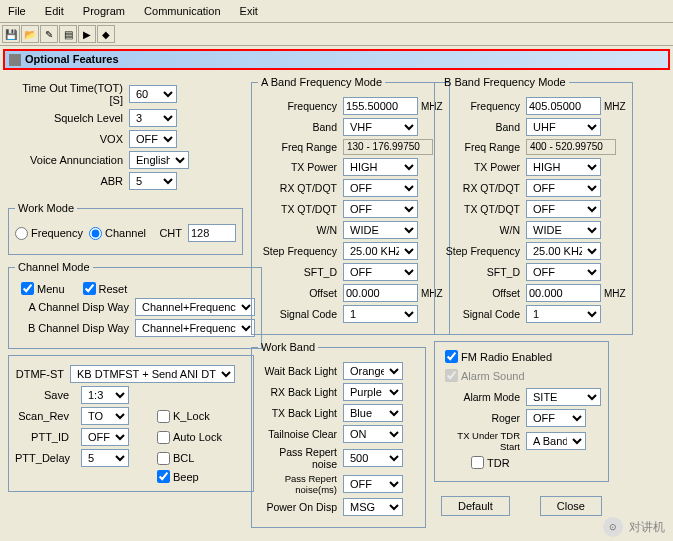  What do you see at coordinates (104, 11) in the screenshot?
I see `menu-program: Program` at bounding box center [104, 11].